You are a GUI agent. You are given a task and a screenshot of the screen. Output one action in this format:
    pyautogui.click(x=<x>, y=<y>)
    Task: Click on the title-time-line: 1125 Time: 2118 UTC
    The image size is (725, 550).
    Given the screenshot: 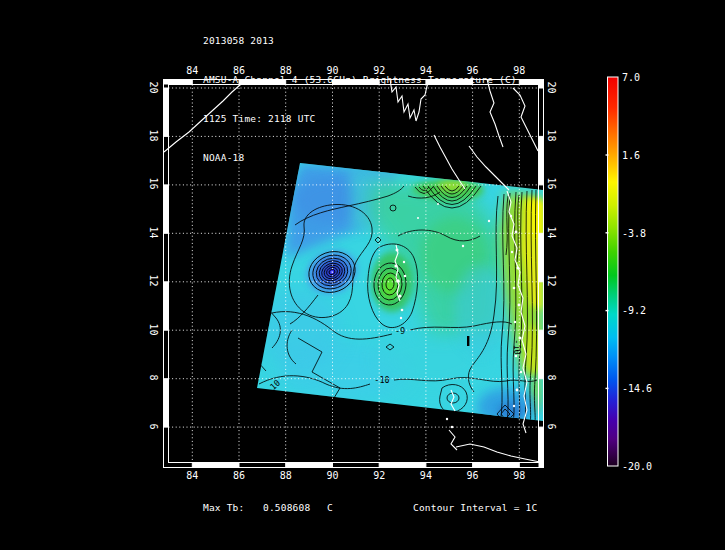 What is the action you would take?
    pyautogui.click(x=360, y=118)
    